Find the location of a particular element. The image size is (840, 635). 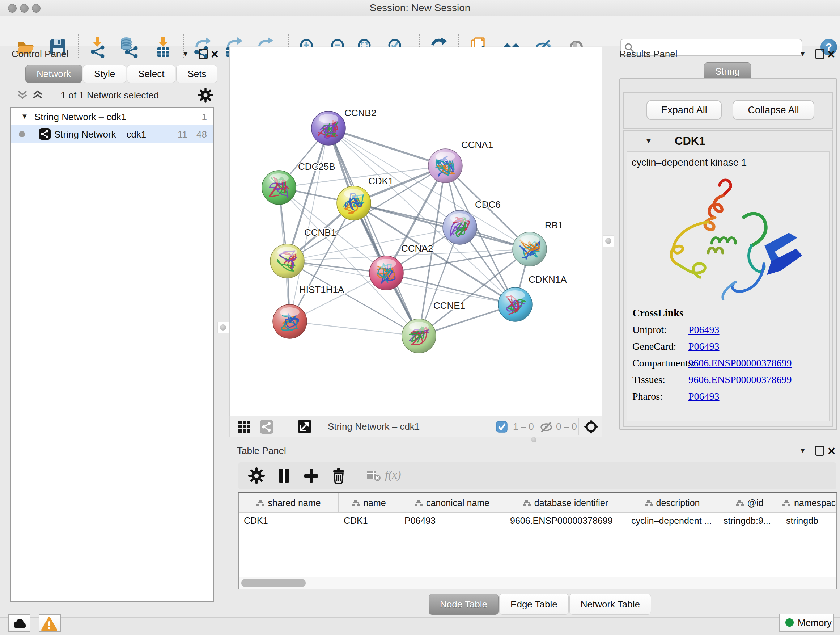

column-header-description: description is located at coordinates (672, 503).